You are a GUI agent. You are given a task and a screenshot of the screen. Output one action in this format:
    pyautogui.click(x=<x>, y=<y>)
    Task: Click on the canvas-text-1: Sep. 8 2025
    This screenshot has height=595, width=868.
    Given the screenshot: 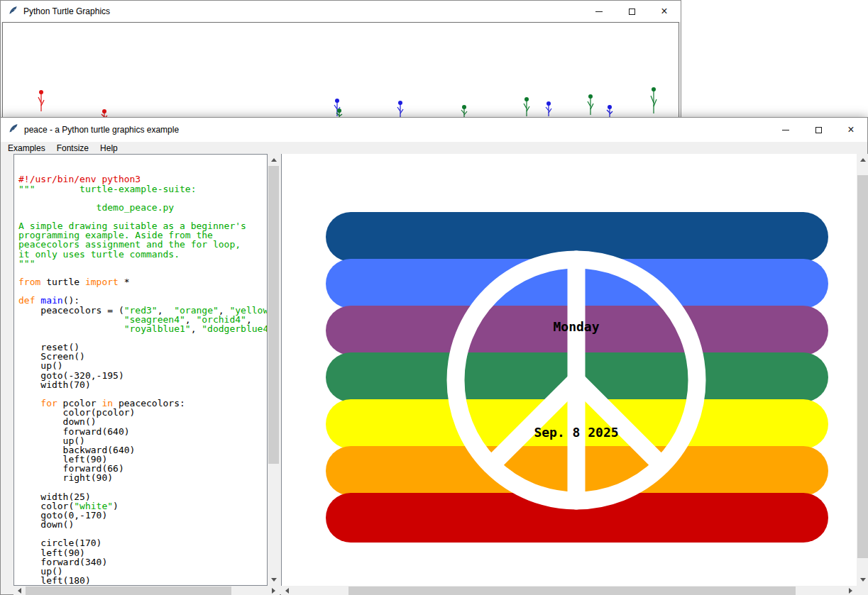 What is the action you would take?
    pyautogui.click(x=576, y=433)
    